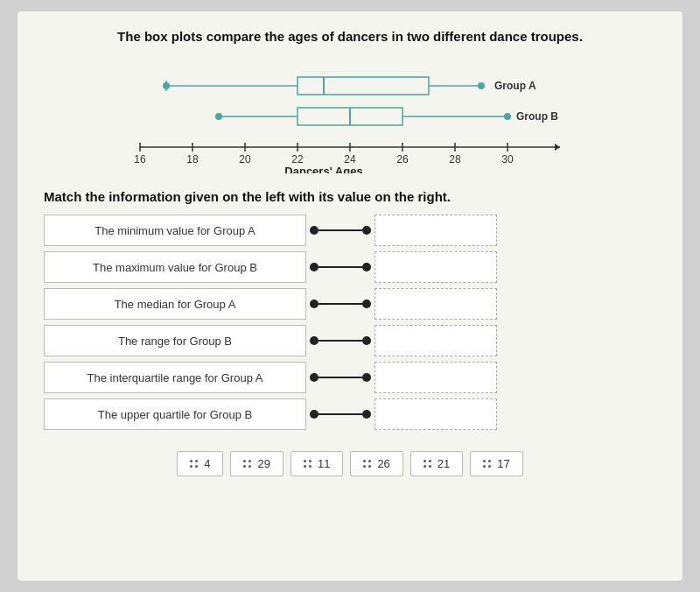 Image resolution: width=700 pixels, height=592 pixels. I want to click on match-left-5: The interquartile range for Group A, so click(175, 377).